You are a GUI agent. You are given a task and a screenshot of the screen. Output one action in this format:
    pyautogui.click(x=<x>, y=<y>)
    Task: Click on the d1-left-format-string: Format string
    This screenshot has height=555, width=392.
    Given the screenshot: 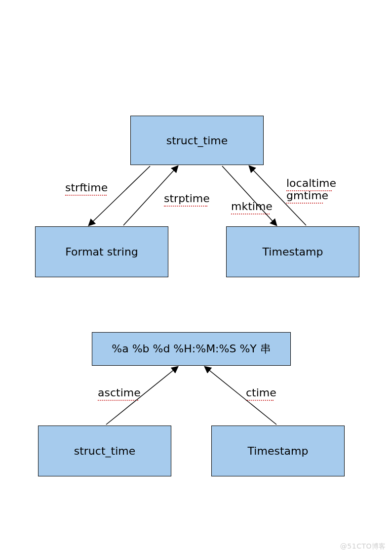 What is the action you would take?
    pyautogui.click(x=102, y=252)
    